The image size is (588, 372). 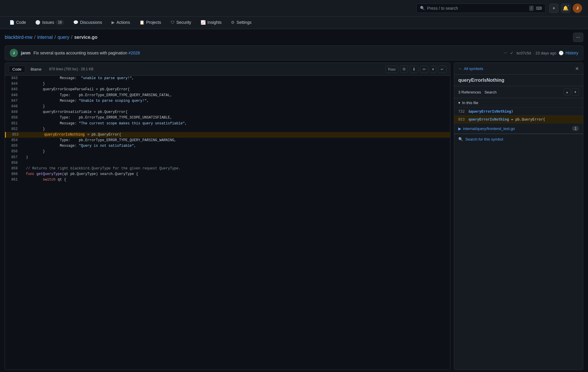 I want to click on code-line-846: 846 Type: pb.ErrorType_ERROR_TYPE_QUERY_…, so click(x=228, y=95).